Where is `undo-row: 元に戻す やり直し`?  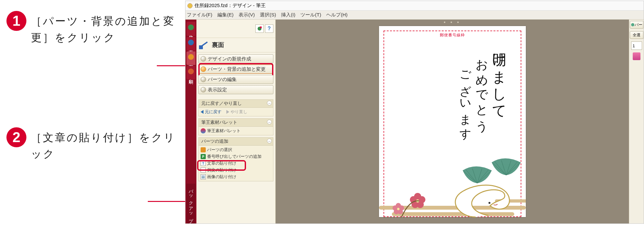 undo-row: 元に戻す やり直し is located at coordinates (236, 112).